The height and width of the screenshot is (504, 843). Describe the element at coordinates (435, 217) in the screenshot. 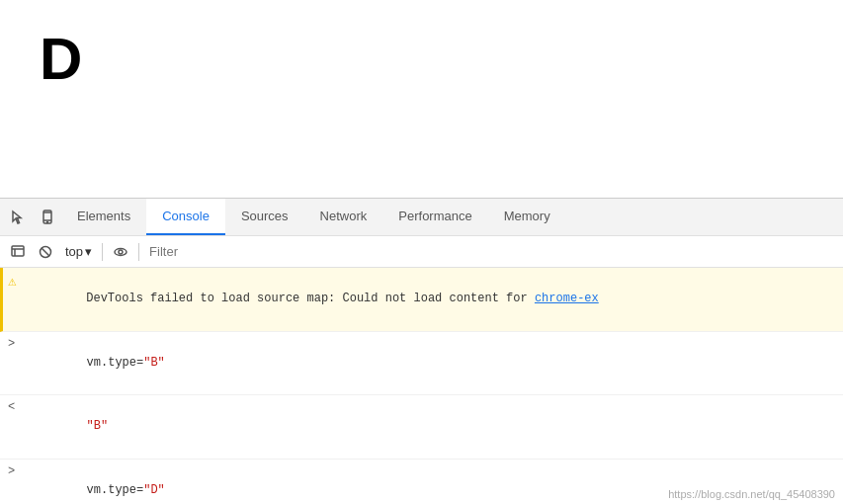

I see `tab-performance: Performance` at that location.